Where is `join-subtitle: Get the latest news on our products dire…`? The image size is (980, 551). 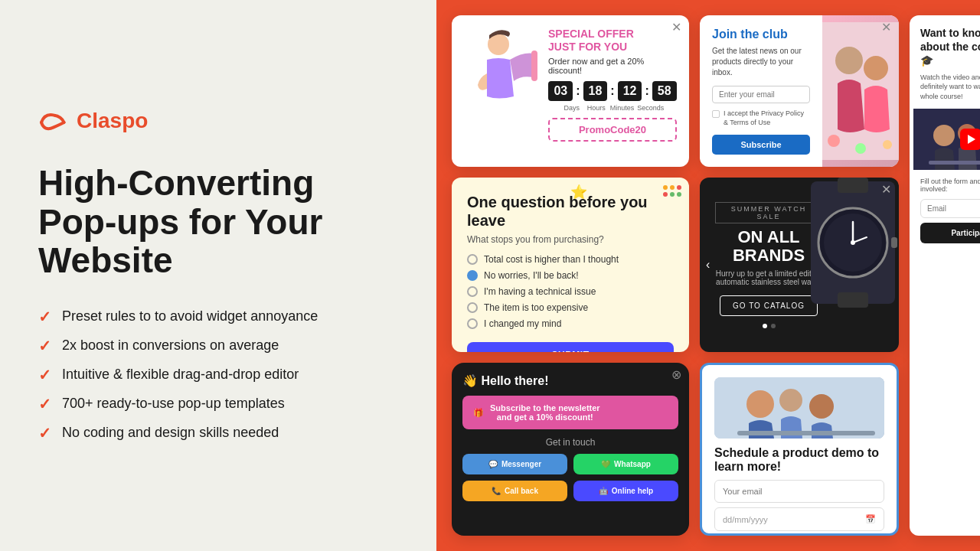
join-subtitle: Get the latest news on our products dire… is located at coordinates (761, 62).